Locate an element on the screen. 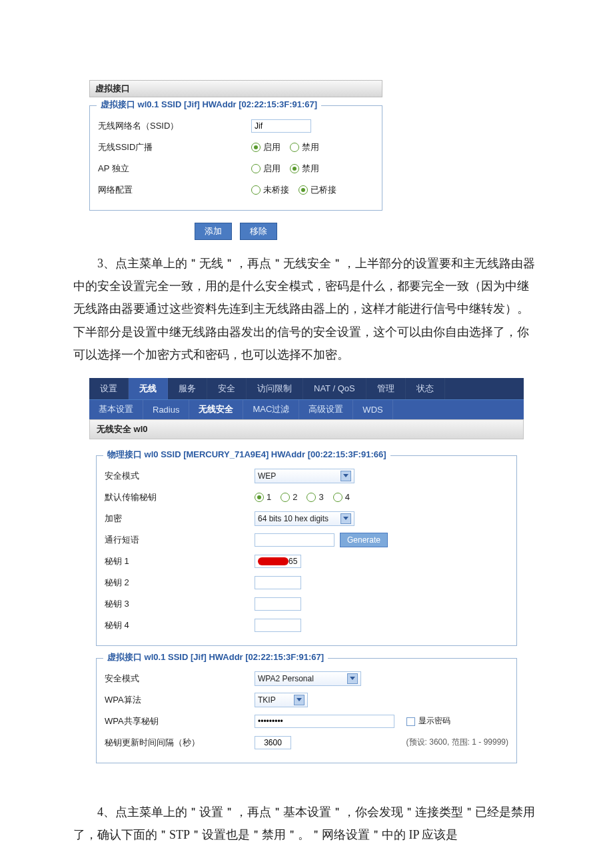 Image resolution: width=613 pixels, height=868 pixels. sub-tab-MAC过滤: MAC过滤 is located at coordinates (271, 409).